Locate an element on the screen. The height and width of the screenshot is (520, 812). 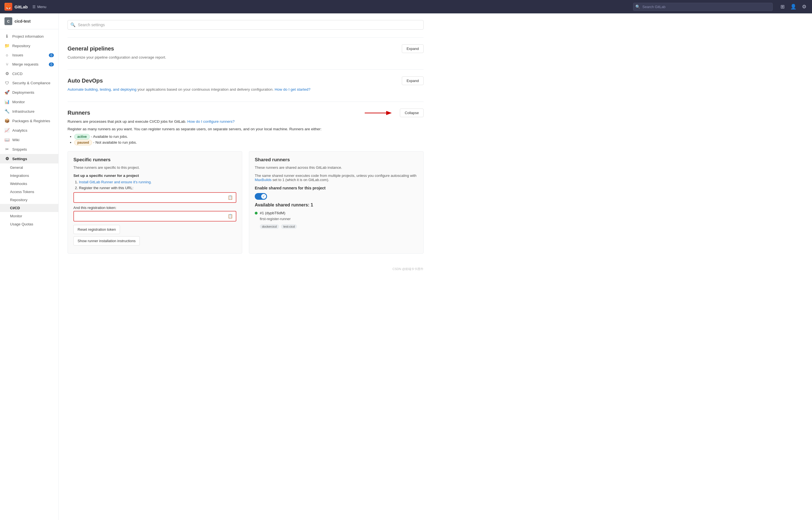
sidebar-label-repository: Repository is located at coordinates (21, 46).